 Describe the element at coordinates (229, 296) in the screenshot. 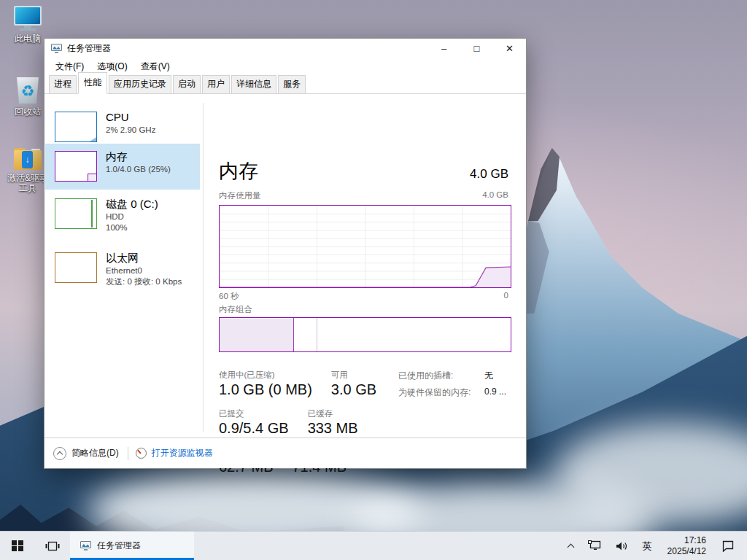

I see `graph-time-axis: 60 秒` at that location.